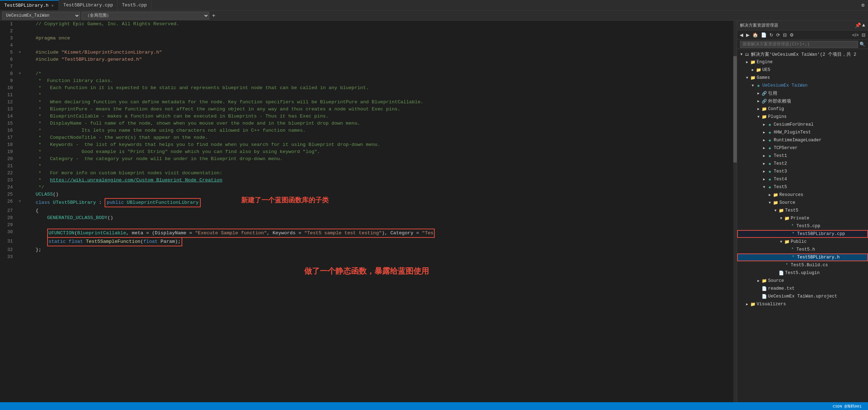  I want to click on toolbar-plus-btn: +, so click(213, 16).